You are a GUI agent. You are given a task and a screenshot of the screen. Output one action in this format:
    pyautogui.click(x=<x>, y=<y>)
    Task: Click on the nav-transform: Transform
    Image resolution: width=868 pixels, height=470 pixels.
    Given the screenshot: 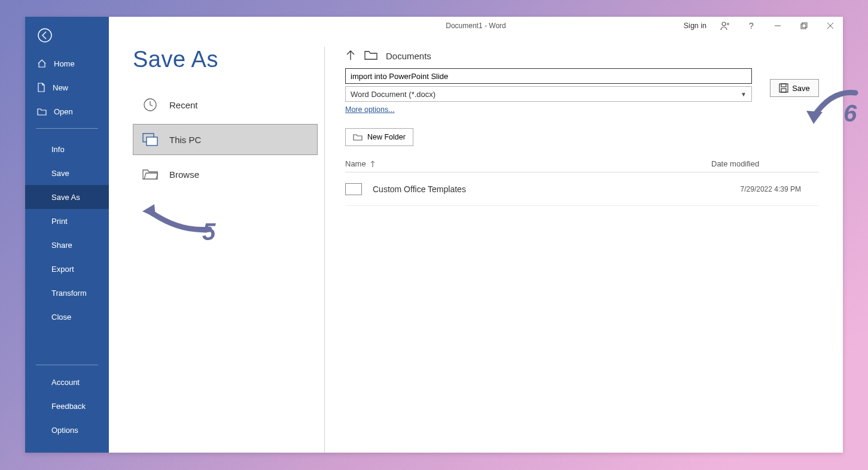 What is the action you would take?
    pyautogui.click(x=67, y=293)
    